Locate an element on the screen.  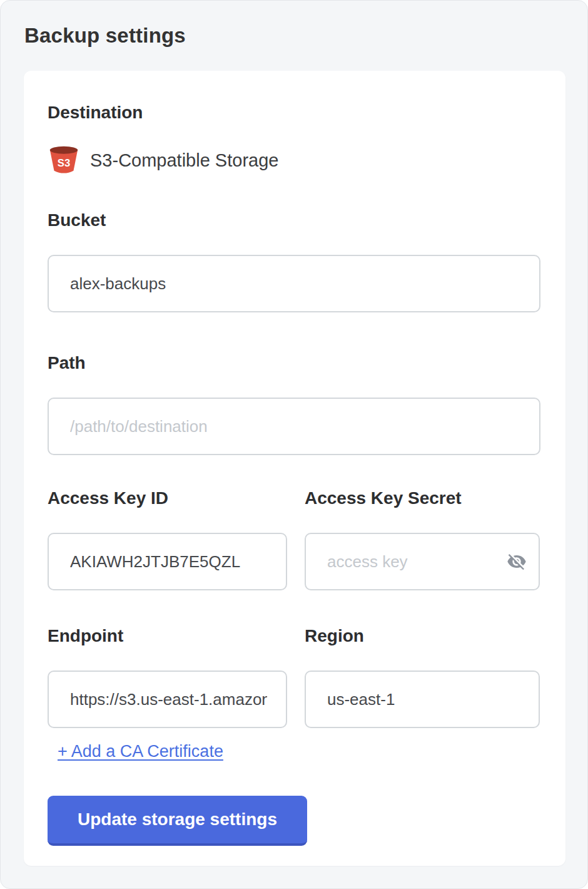
access-key-secret-label: Access Key Secret is located at coordinates (422, 498).